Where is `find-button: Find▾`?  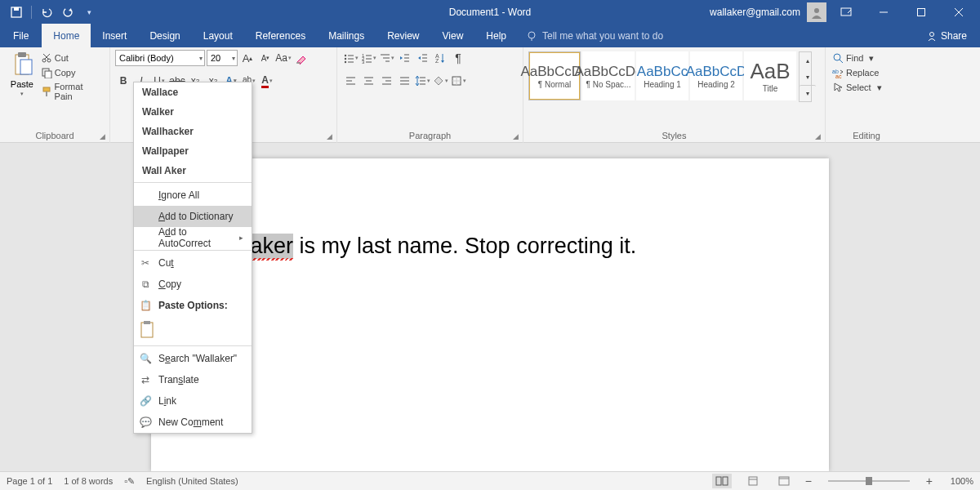
find-button: Find▾ is located at coordinates (858, 58).